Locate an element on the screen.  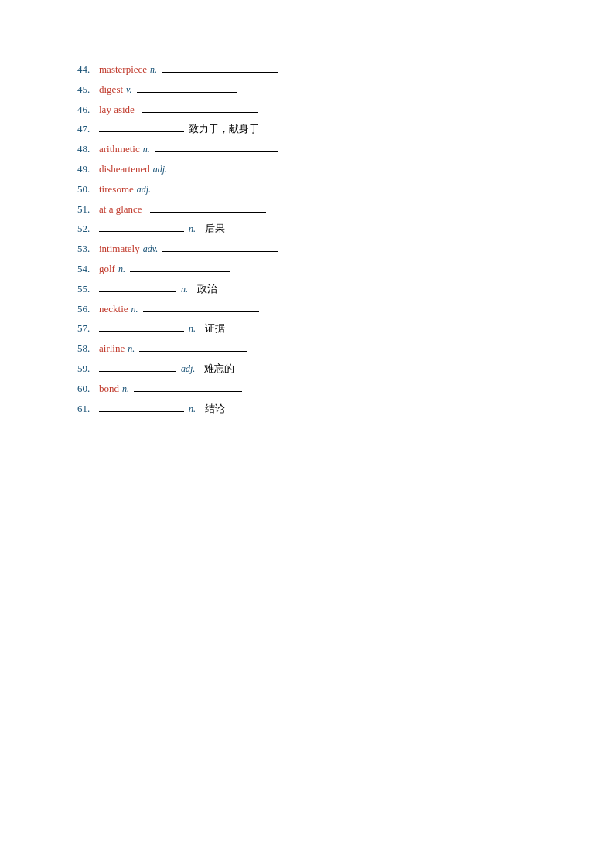
item-word: masterpiece is located at coordinates (123, 70).